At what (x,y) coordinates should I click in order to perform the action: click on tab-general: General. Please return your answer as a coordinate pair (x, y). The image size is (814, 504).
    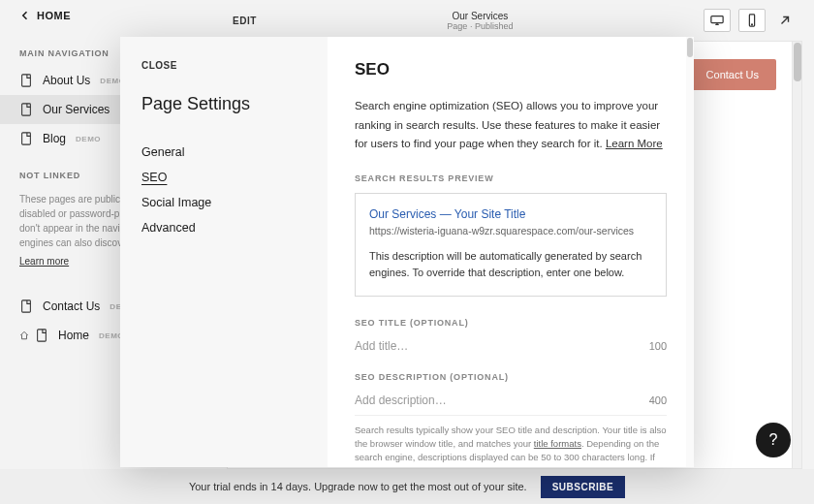
    Looking at the image, I should click on (224, 152).